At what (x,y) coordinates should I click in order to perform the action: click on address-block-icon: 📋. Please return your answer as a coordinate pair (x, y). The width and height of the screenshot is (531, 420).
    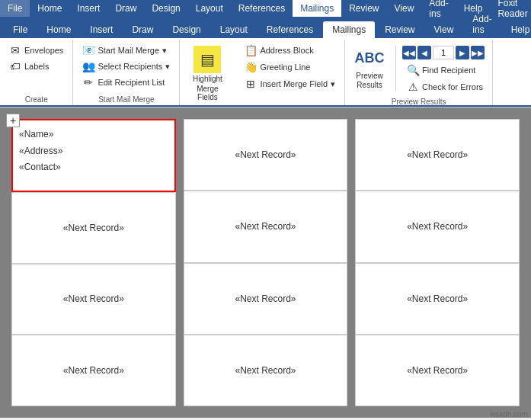
    Looking at the image, I should click on (251, 50).